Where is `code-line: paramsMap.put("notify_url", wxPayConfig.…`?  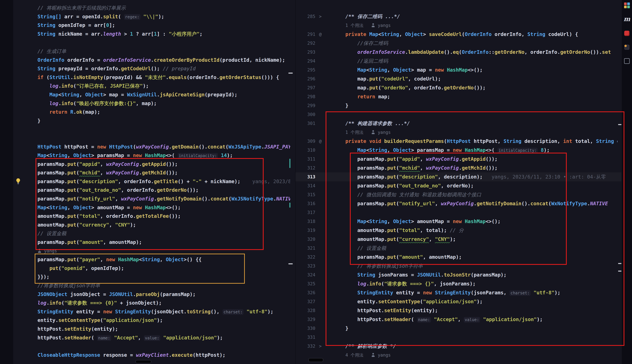
code-line: paramsMap.put("notify_url", wxPayConfig.… is located at coordinates (164, 199).